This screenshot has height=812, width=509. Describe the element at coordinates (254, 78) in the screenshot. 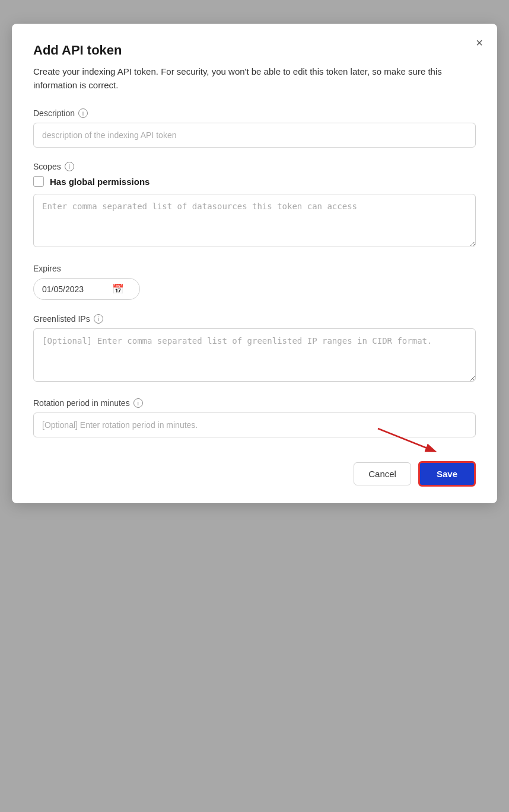

I see `modal-subtitle: Create your indexing API token. For secu…` at that location.